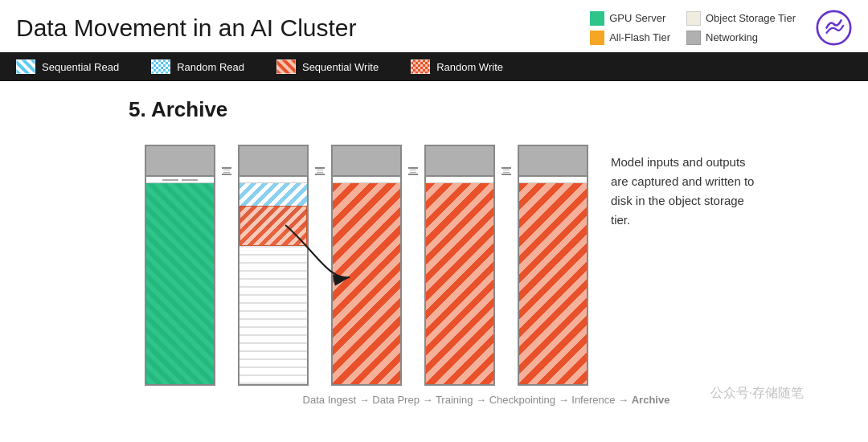 This screenshot has width=868, height=442. What do you see at coordinates (651, 400) in the screenshot?
I see `breadcrumb-item-archive: Archive` at bounding box center [651, 400].